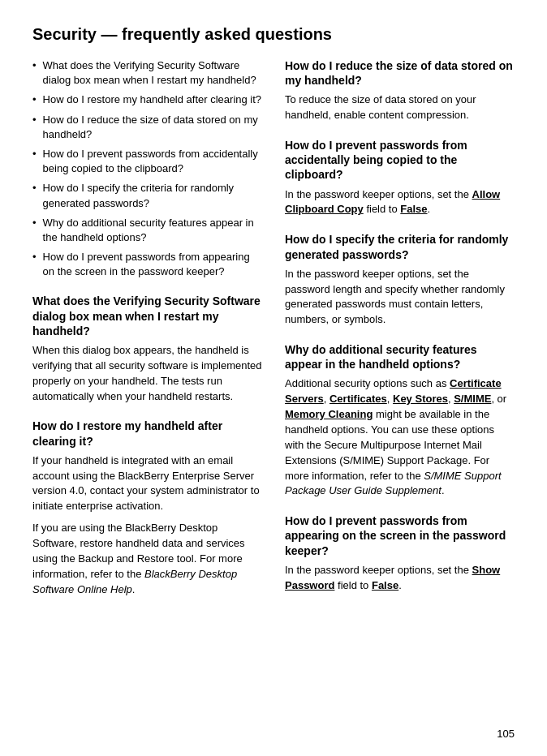  I want to click on section-body-1: If your handheld is integrated with an e…, so click(148, 483).